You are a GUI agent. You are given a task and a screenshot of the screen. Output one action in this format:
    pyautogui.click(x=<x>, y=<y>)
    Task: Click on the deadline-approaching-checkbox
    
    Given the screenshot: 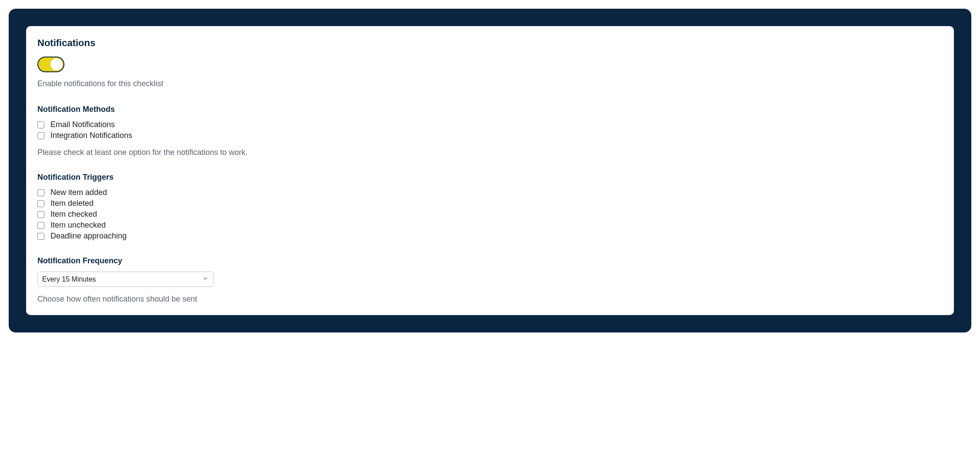 What is the action you would take?
    pyautogui.click(x=41, y=236)
    